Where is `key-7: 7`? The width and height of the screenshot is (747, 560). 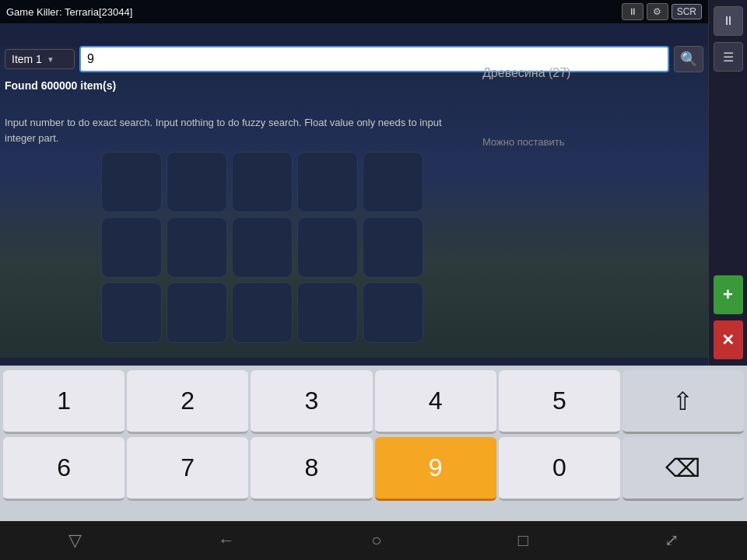 key-7: 7 is located at coordinates (188, 469).